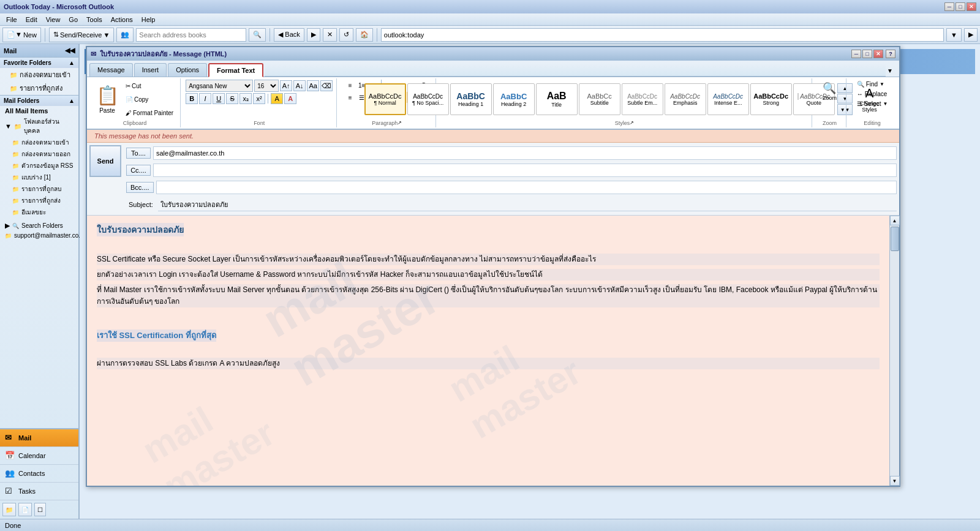 This screenshot has width=980, height=531. Describe the element at coordinates (277, 99) in the screenshot. I see `highlight-btn: A` at that location.